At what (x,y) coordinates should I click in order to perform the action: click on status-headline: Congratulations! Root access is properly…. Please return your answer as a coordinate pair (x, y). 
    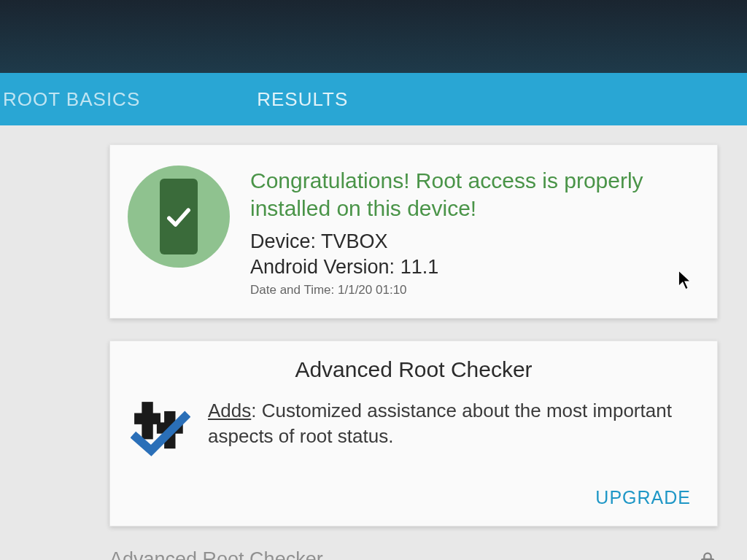
    Looking at the image, I should click on (473, 194).